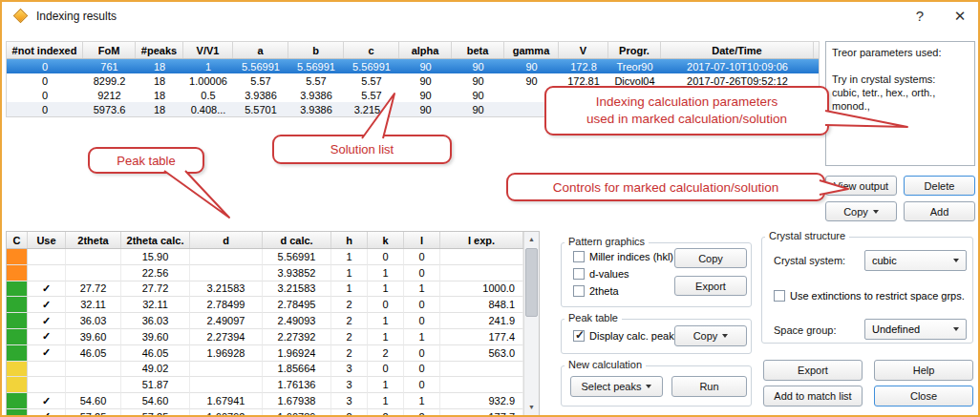  Describe the element at coordinates (666, 187) in the screenshot. I see `callout-controls-text: Controls for marked calculation/solution` at that location.